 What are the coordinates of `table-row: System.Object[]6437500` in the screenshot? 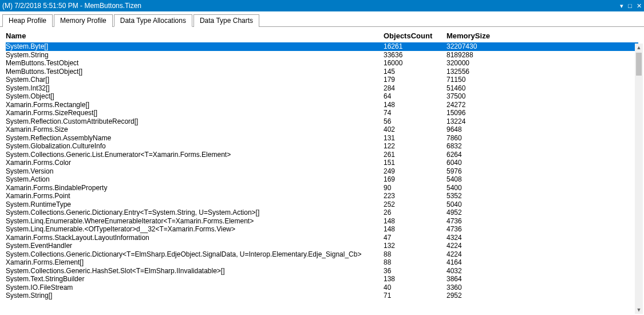 It's located at (322, 96).